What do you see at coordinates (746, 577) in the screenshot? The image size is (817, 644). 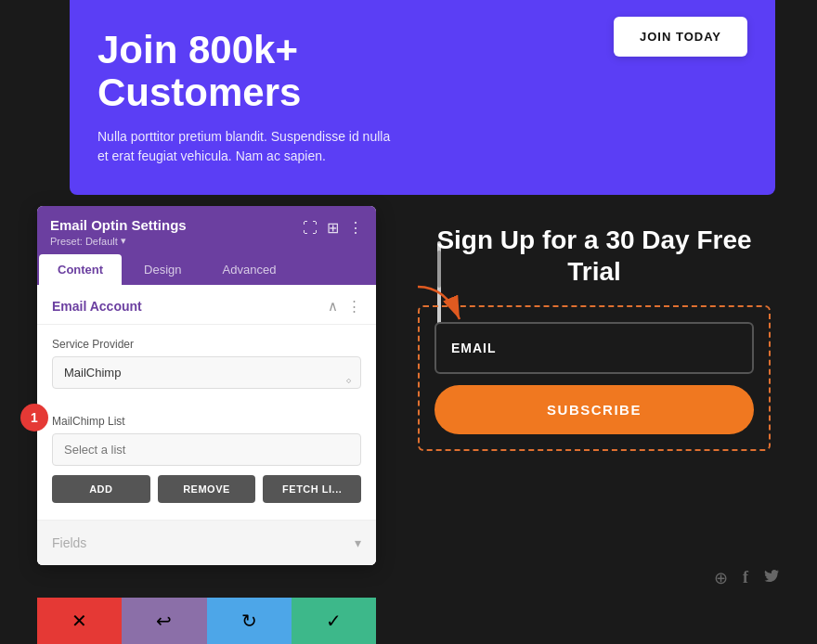 I see `facebook-icon: f` at bounding box center [746, 577].